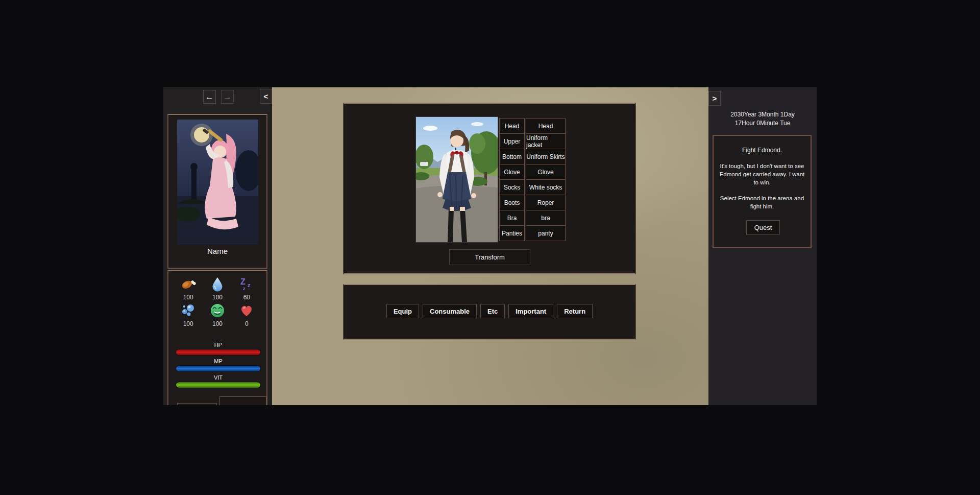 The height and width of the screenshot is (495, 980). I want to click on left-sidebar: ← → <, so click(217, 246).